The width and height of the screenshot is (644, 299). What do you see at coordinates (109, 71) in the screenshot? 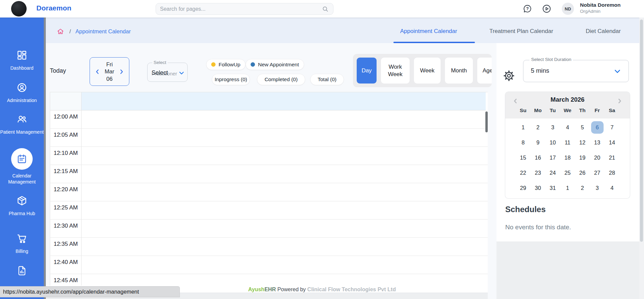
I see `date-navigator: Fri Mar 06` at bounding box center [109, 71].